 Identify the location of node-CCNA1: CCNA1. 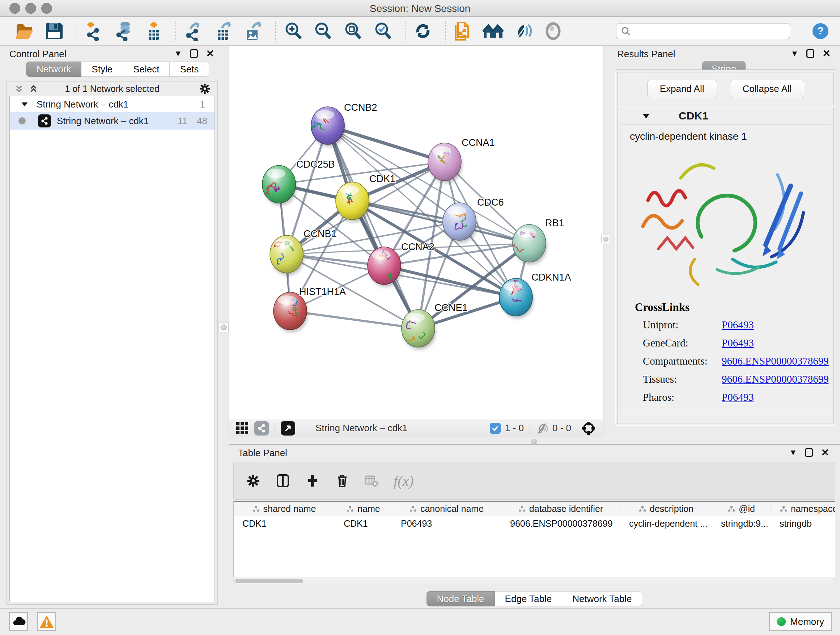
(461, 160).